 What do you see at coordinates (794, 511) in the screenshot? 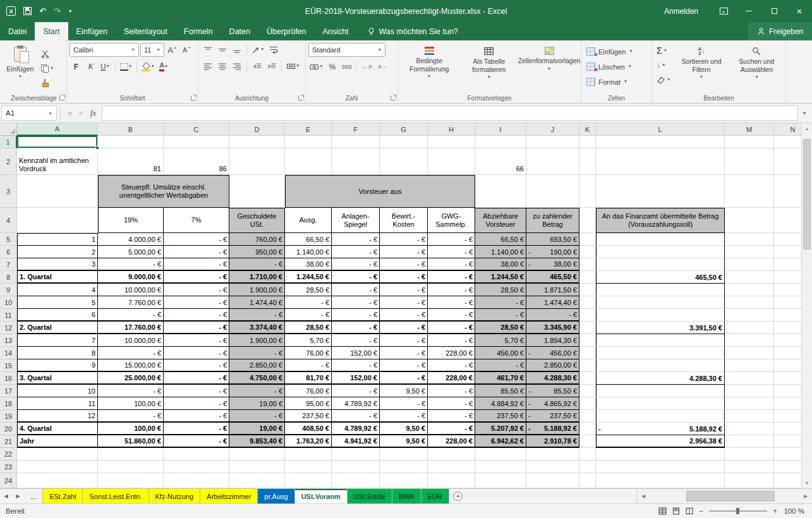
I see `zoom-level: 100 %` at bounding box center [794, 511].